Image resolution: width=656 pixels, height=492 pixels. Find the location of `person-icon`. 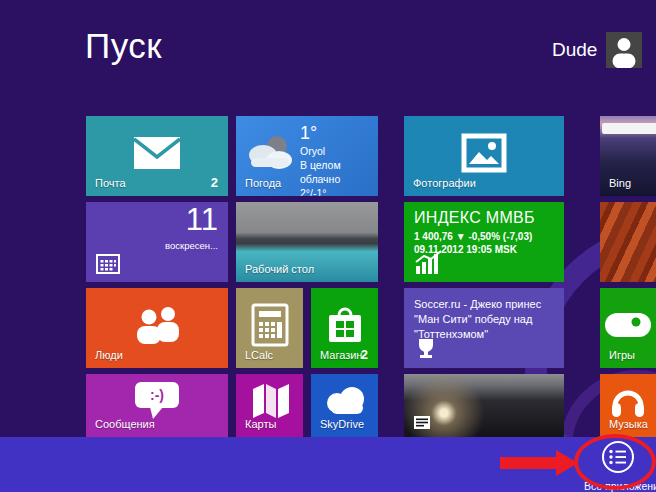

person-icon is located at coordinates (624, 50).